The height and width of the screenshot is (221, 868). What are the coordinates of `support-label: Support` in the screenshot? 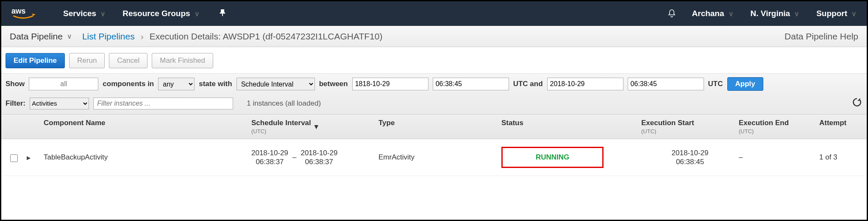 It's located at (832, 14).